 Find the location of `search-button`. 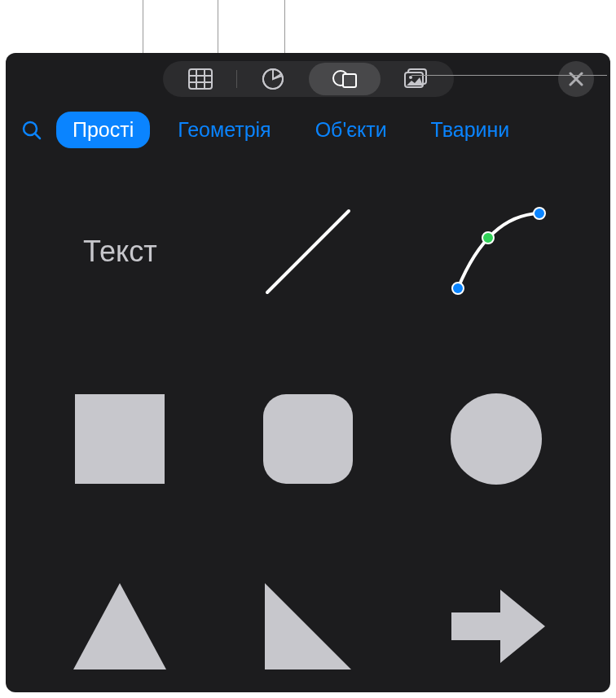

search-button is located at coordinates (32, 130).